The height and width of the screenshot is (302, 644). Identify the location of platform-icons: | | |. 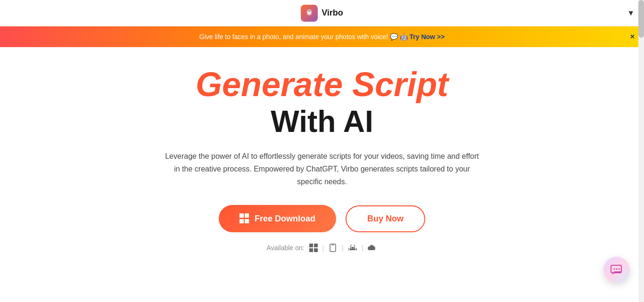
(343, 248).